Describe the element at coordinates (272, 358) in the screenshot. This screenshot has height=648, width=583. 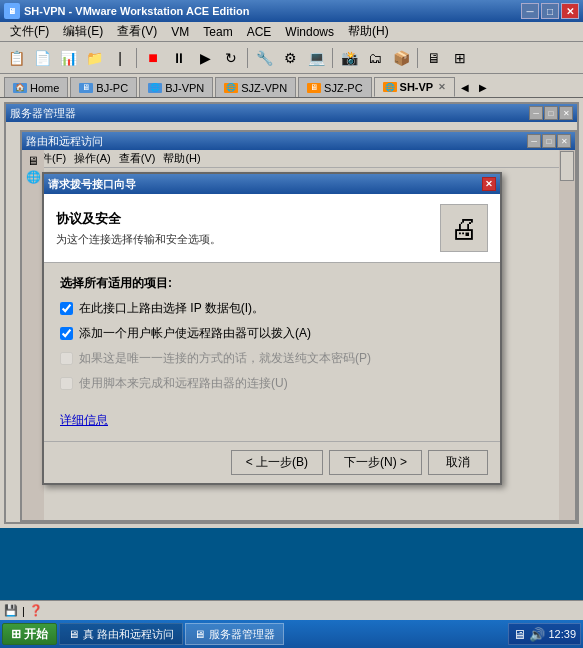
I see `checkbox-item-3: 如果这是唯一一连接的方式的话，就发送纯文本密码(P)` at that location.